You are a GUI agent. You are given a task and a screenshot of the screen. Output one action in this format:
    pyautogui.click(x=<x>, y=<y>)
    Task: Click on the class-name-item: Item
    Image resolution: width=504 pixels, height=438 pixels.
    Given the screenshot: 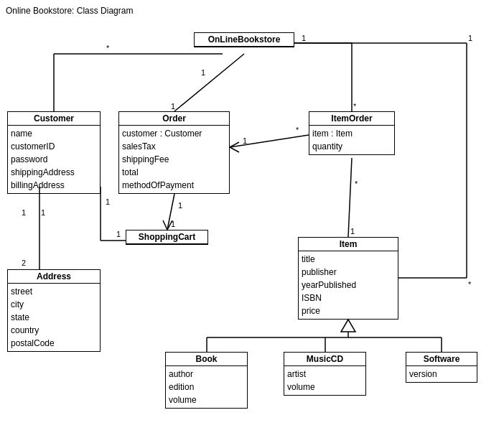 What is the action you would take?
    pyautogui.click(x=348, y=244)
    